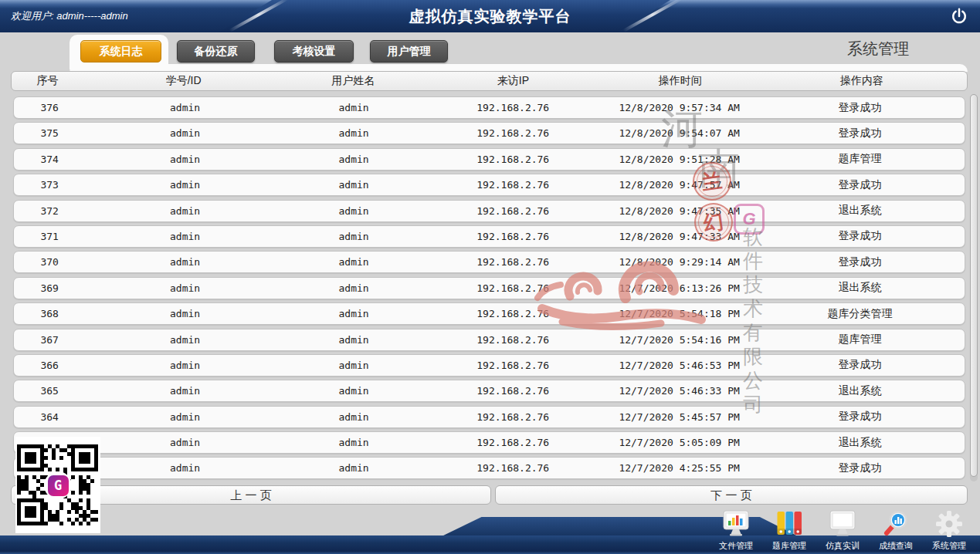  What do you see at coordinates (789, 523) in the screenshot?
I see `question-bank-binders-icon` at bounding box center [789, 523].